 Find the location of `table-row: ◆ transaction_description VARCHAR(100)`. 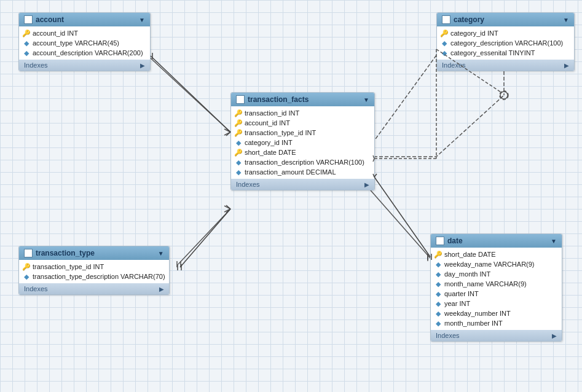

table-row: ◆ transaction_description VARCHAR(100) is located at coordinates (302, 162).